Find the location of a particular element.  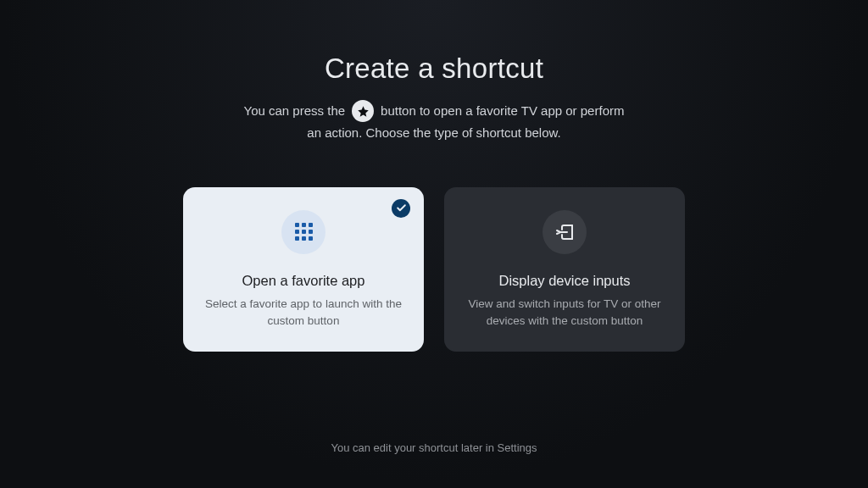

subtitle-text-part2: button to open a favorite TV app or perf… is located at coordinates (502, 111).